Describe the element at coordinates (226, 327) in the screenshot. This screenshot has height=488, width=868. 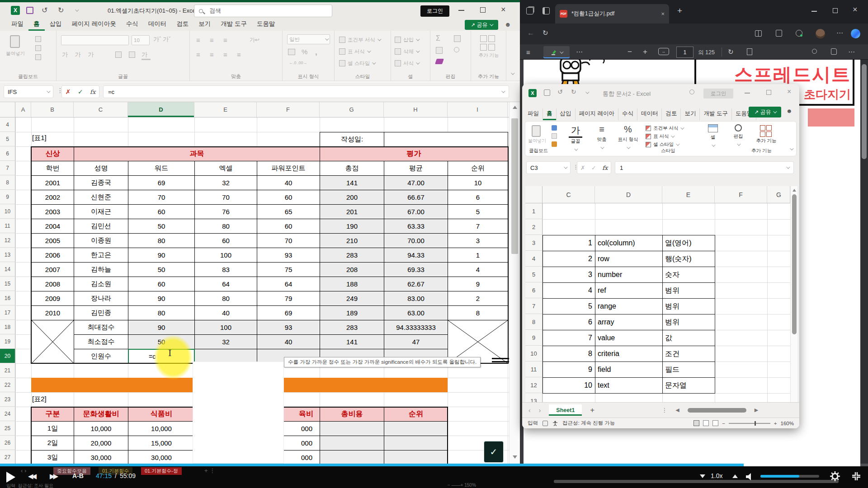
I see `cell-E18: 100` at that location.